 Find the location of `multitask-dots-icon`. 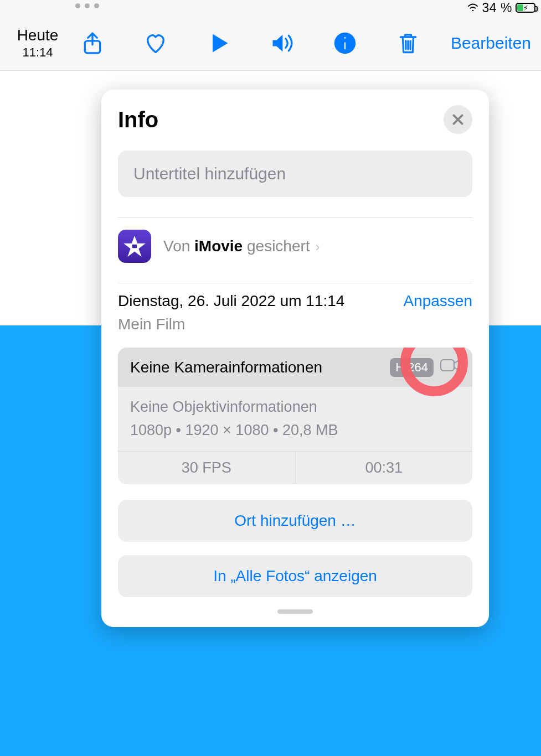

multitask-dots-icon is located at coordinates (87, 6).